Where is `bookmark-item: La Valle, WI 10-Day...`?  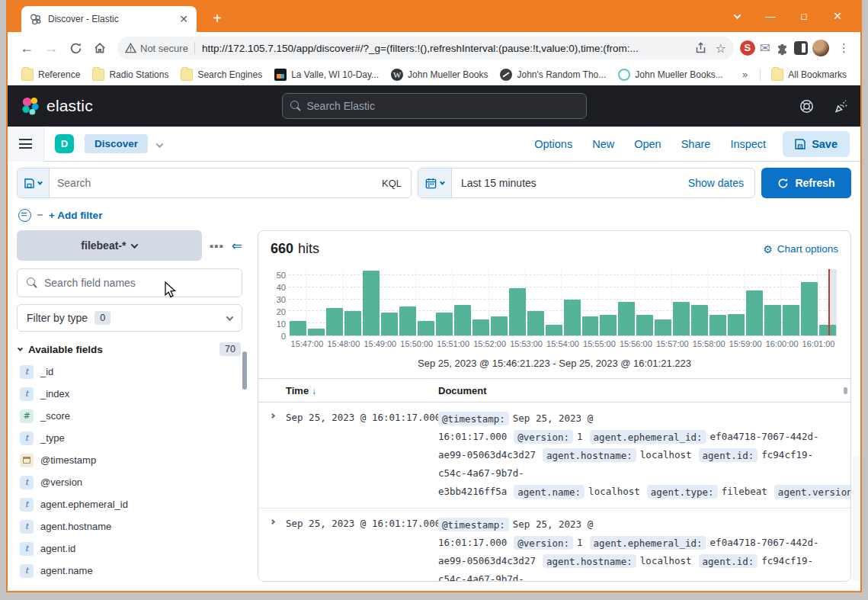
bookmark-item: La Valle, WI 10-Day... is located at coordinates (326, 75).